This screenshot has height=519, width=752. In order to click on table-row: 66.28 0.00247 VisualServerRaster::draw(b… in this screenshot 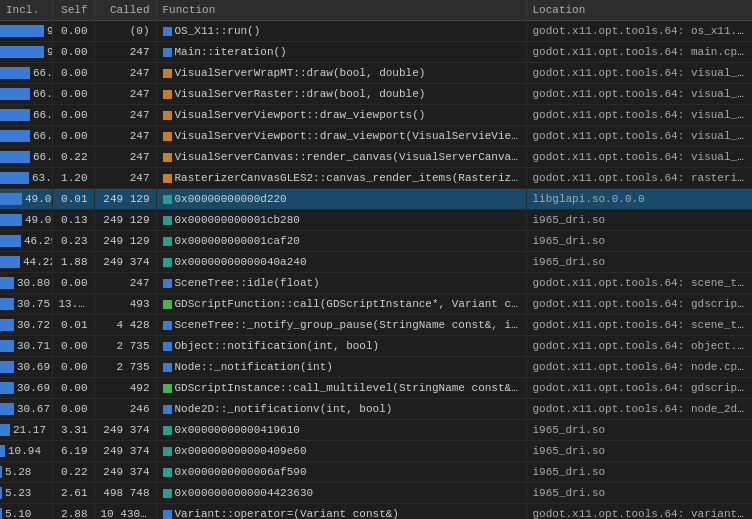, I will do `click(376, 94)`.